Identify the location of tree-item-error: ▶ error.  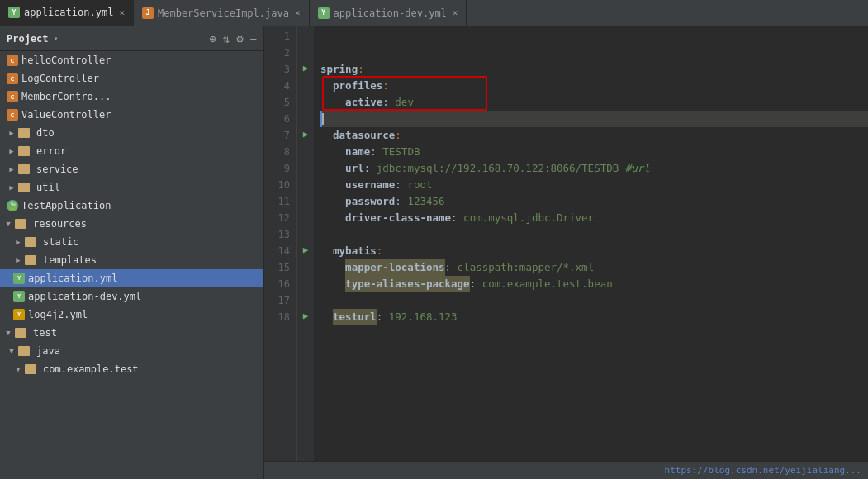
(132, 151).